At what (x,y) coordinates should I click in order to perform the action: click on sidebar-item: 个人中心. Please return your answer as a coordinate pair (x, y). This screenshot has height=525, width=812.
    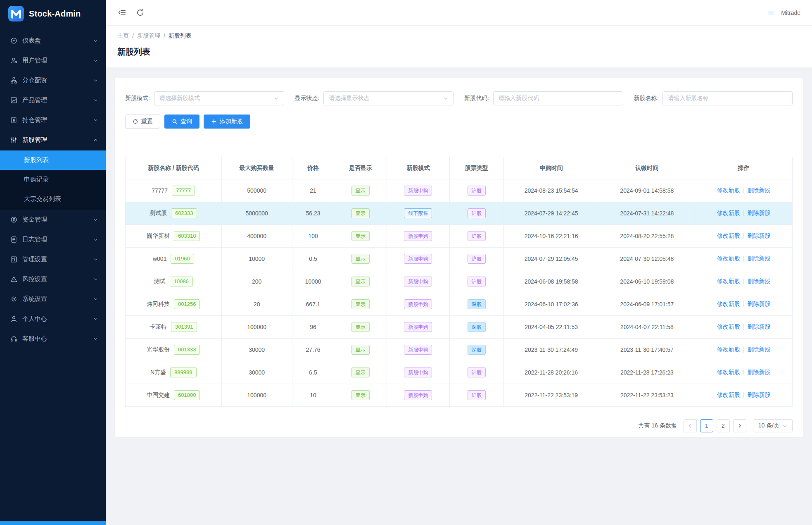
    Looking at the image, I should click on (53, 319).